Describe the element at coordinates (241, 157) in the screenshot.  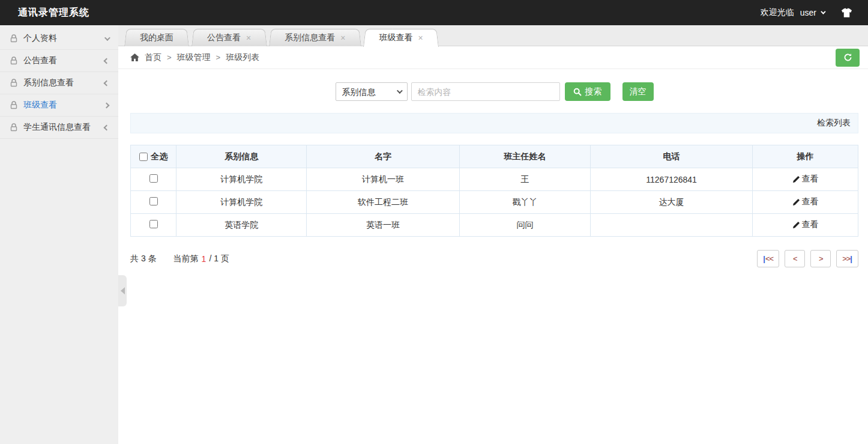
I see `col-header-dept: 系别信息` at that location.